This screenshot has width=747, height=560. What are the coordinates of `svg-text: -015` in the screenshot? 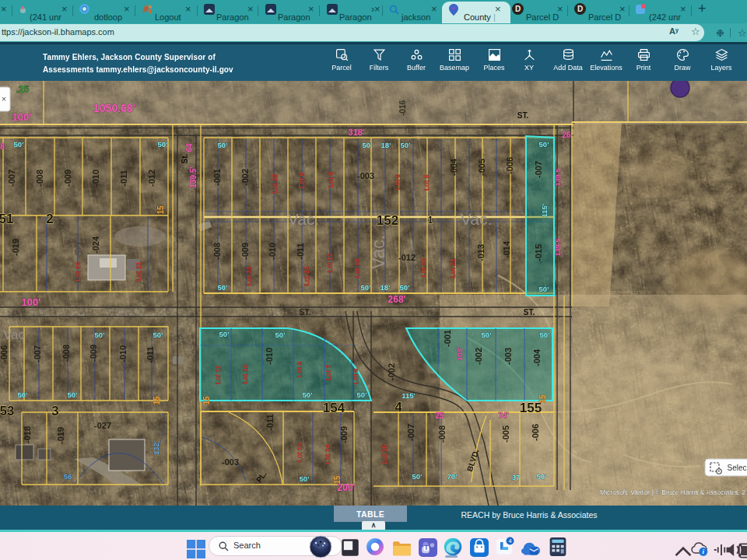 It's located at (538, 253).